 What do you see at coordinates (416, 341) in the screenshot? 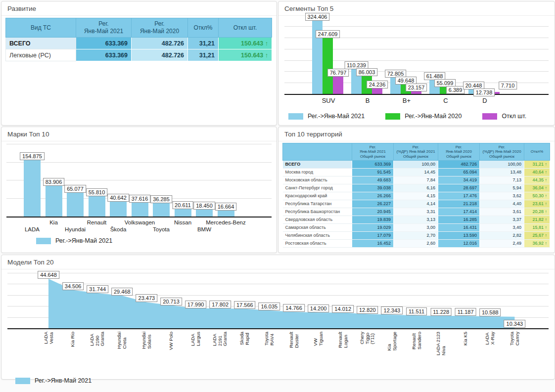
I see `x-tick-label: Renault Sandero` at bounding box center [416, 341].